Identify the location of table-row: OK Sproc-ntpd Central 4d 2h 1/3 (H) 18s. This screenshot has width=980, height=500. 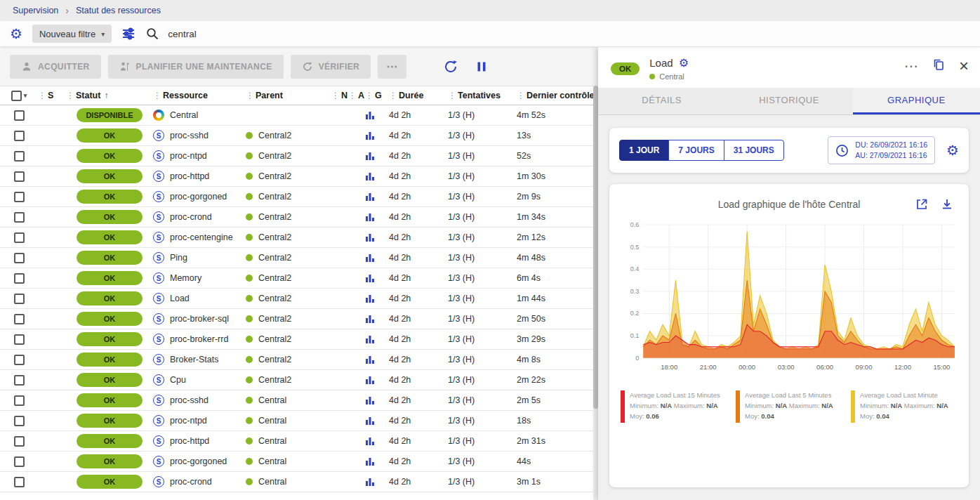
(299, 421).